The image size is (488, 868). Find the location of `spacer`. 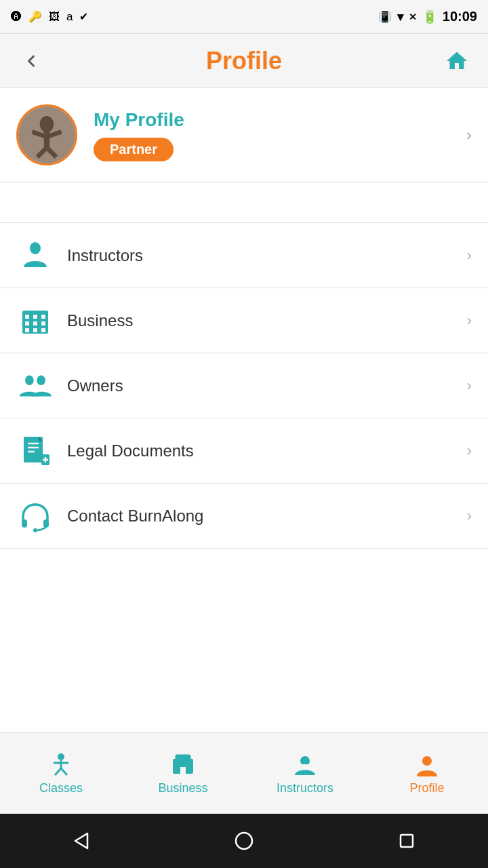

spacer is located at coordinates (244, 203).